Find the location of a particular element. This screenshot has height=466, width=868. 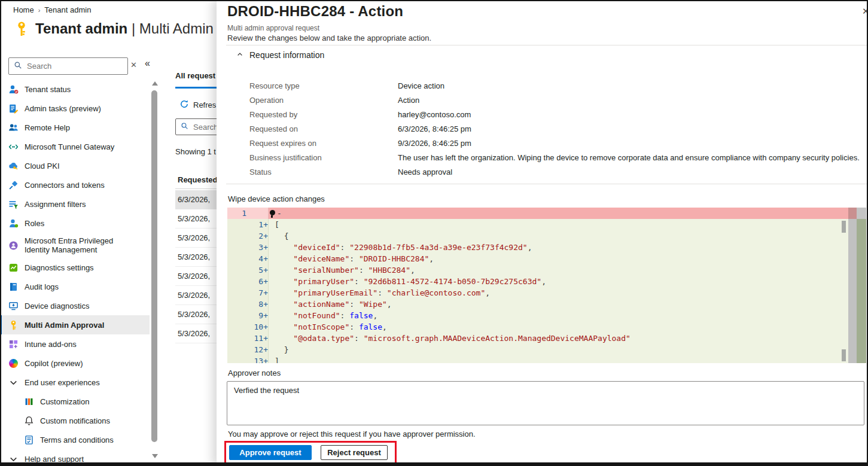

approver-notes-input: Verfied the request is located at coordinates (546, 403).